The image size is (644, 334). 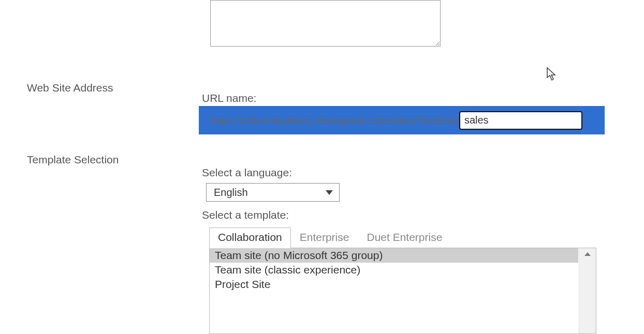 I want to click on template-tabs: Collaboration Enterprise Duet Enterprise, so click(x=330, y=237).